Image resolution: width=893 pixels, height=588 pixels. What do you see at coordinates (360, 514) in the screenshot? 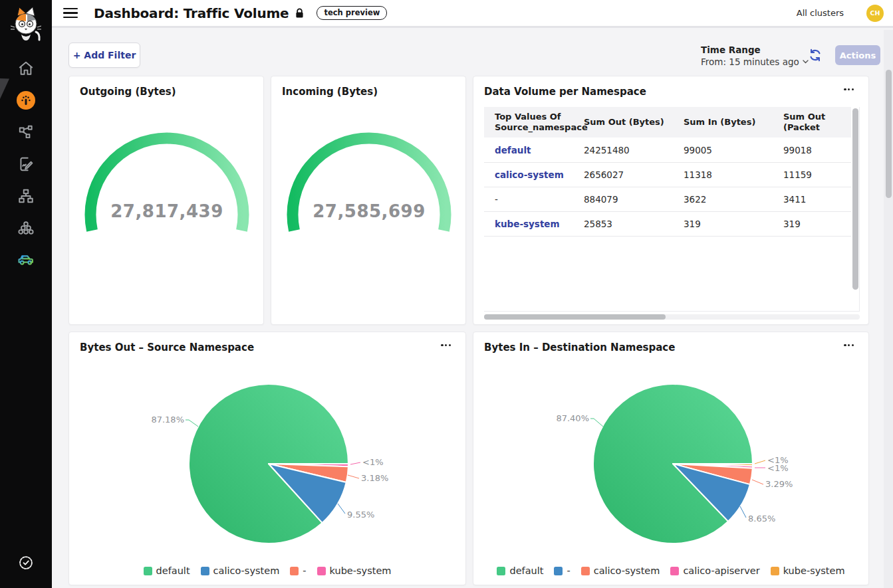
I see `pie-label: 9.55%` at bounding box center [360, 514].